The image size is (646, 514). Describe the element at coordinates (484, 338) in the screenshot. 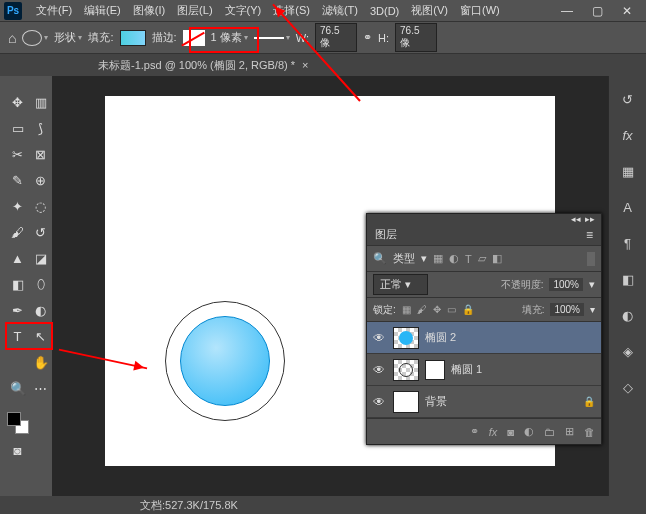

I see `layer-row: 👁 椭圆 2` at that location.